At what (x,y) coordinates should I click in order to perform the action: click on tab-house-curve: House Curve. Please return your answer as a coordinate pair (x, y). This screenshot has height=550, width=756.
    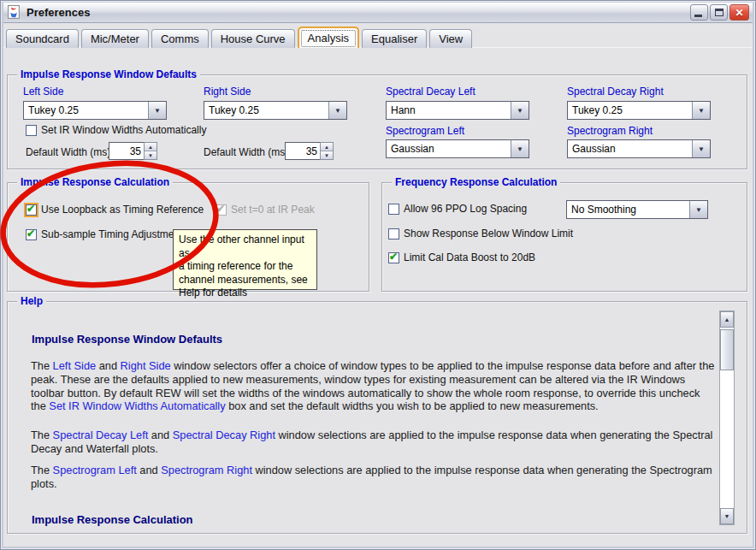
    Looking at the image, I should click on (253, 38).